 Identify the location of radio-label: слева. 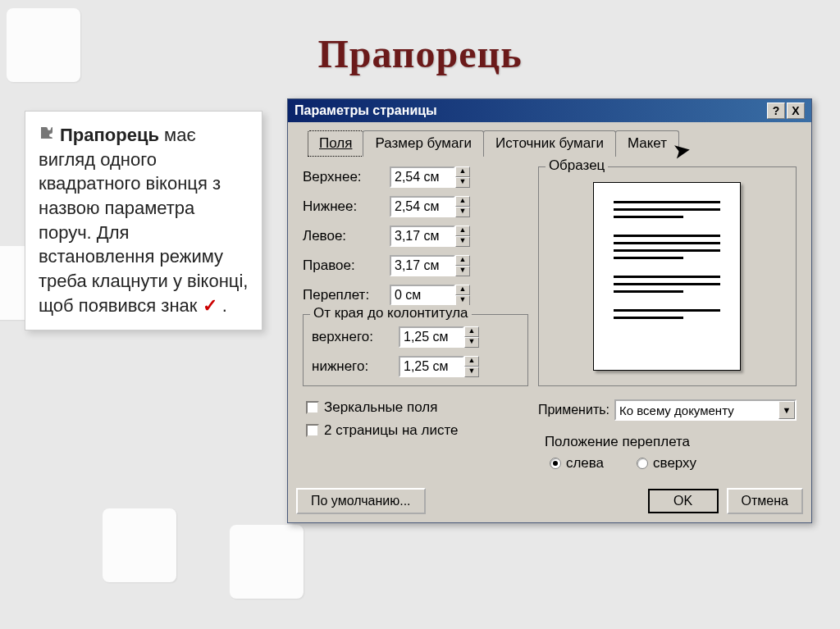
(585, 463).